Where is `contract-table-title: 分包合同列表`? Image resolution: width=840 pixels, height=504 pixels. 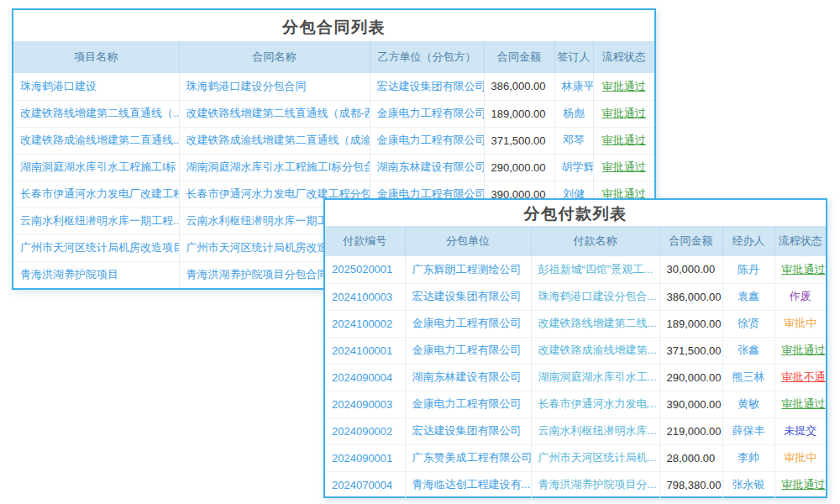
contract-table-title: 分包合同列表 is located at coordinates (334, 25).